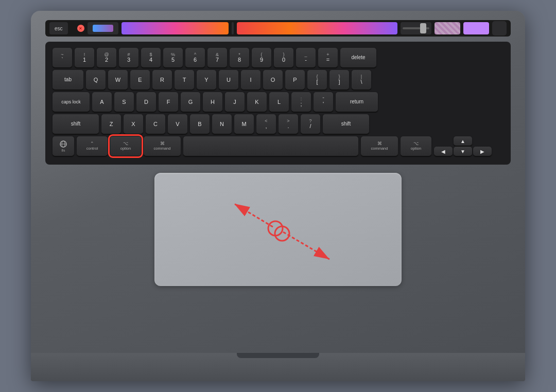  I want to click on touch-bar: esc ✕, so click(278, 28).